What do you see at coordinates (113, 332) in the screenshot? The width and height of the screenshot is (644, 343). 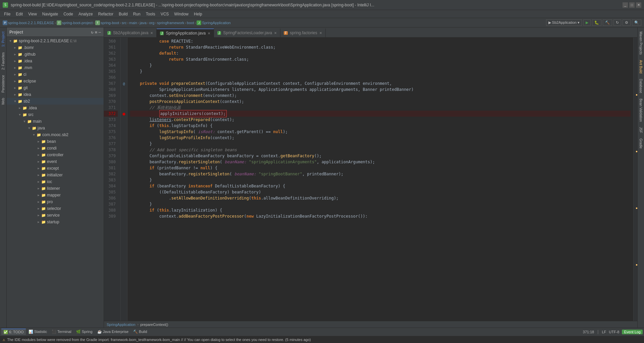 I see `bottombar-java-enterprise: ☕ Java Enterprise` at bounding box center [113, 332].